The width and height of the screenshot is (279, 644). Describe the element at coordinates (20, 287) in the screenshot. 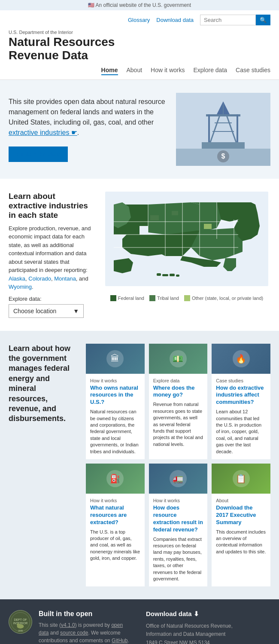

I see `wyoming-link: Wyoming` at that location.